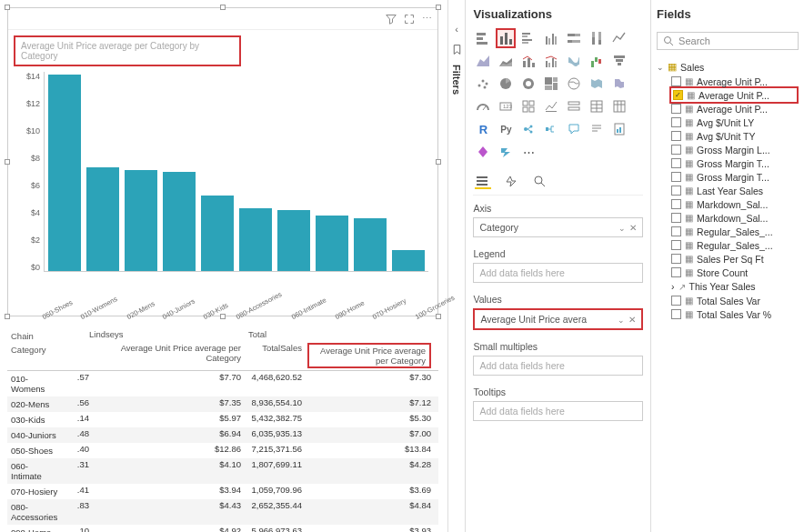 The width and height of the screenshot is (804, 532). What do you see at coordinates (558, 227) in the screenshot?
I see `axis-well: Category⌄✕` at bounding box center [558, 227].